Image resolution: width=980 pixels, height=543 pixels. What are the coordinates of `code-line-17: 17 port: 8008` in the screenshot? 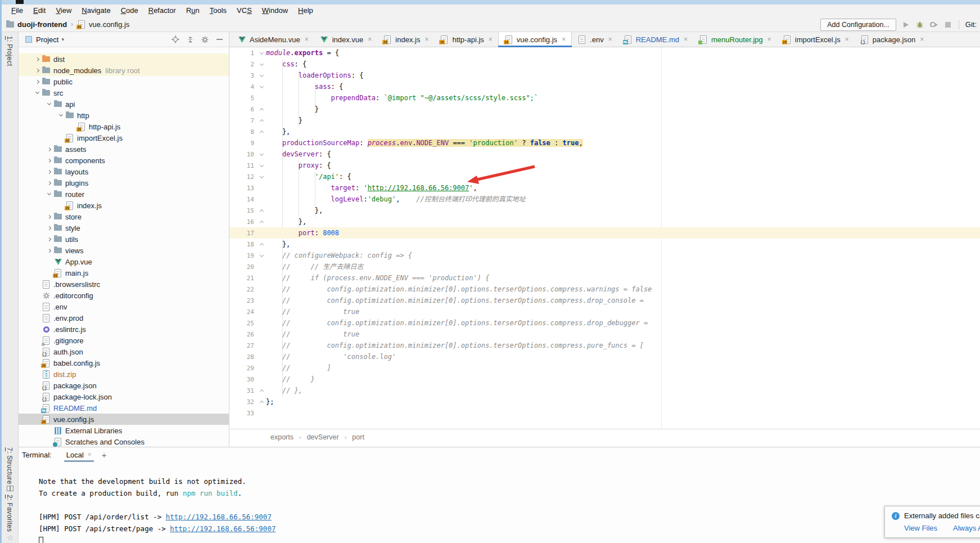 It's located at (605, 233).